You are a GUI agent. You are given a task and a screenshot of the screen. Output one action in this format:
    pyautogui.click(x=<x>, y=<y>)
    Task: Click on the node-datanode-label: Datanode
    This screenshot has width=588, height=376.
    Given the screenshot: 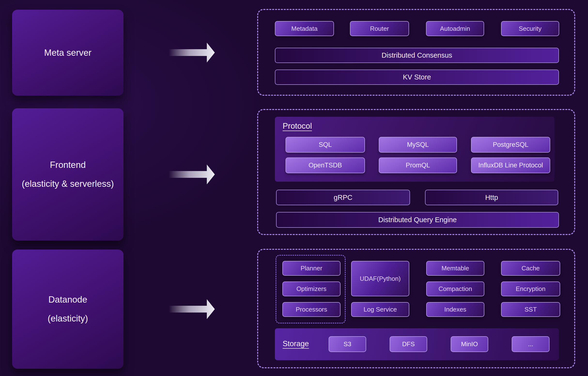 What is the action you would take?
    pyautogui.click(x=68, y=300)
    